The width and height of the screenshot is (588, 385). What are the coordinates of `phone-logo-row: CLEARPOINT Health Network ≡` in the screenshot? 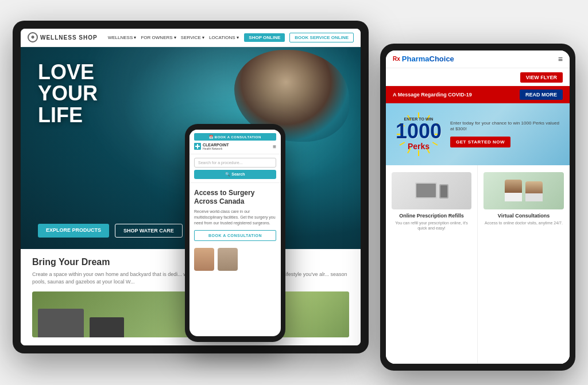 It's located at (235, 147).